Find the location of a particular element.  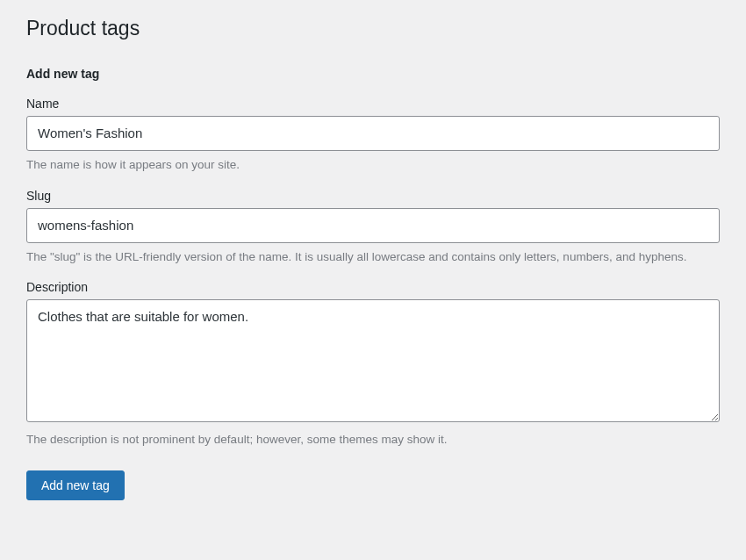

name-input is located at coordinates (373, 133).